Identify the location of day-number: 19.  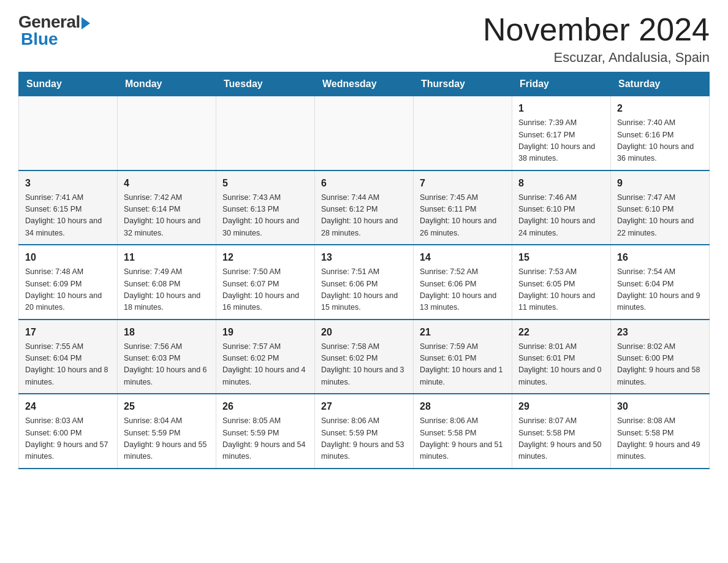
(265, 332).